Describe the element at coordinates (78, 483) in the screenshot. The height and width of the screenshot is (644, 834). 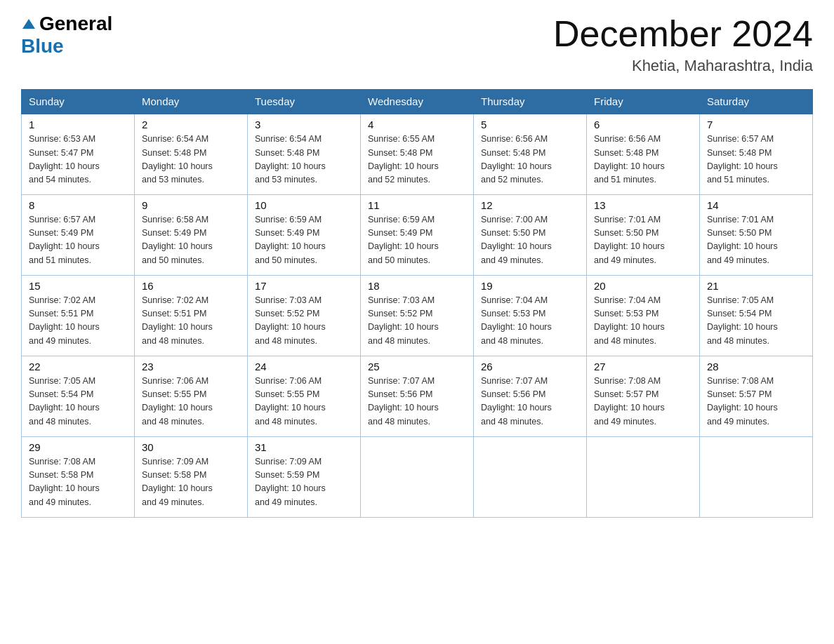
I see `day-info: Sunrise: 7:08 AM Sunset: 5:58 PM Dayligh…` at that location.